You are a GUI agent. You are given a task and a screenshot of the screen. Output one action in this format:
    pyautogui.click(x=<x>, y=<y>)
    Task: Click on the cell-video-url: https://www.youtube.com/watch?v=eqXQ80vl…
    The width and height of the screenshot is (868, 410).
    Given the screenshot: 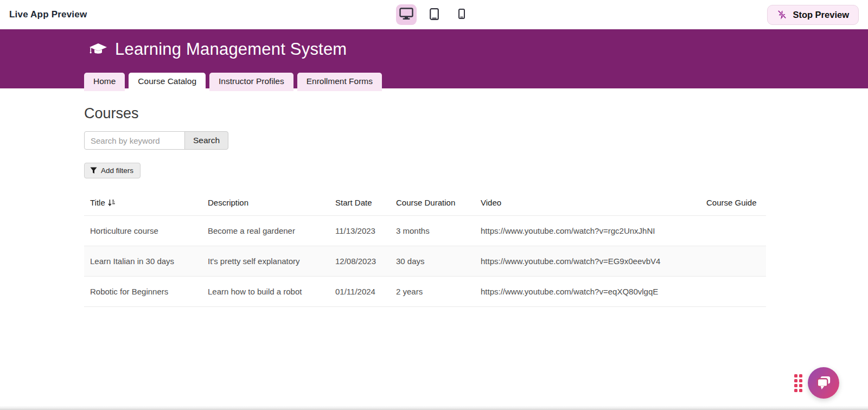 What is the action you would take?
    pyautogui.click(x=588, y=292)
    